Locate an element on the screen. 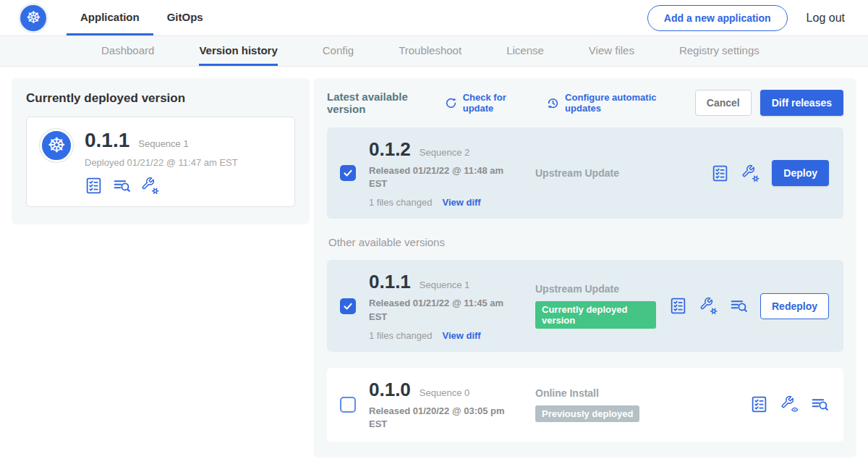  deploy-button: Deploy is located at coordinates (800, 173).